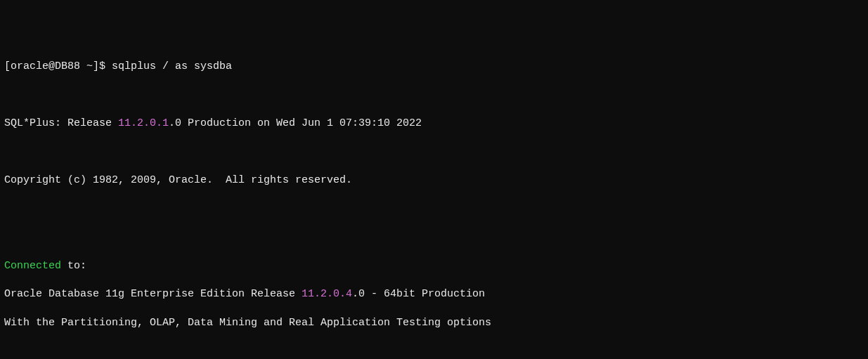 The image size is (868, 359). I want to click on banner-suffix: .0 Production on Wed Jun 1 07:39:10 2022, so click(295, 124).